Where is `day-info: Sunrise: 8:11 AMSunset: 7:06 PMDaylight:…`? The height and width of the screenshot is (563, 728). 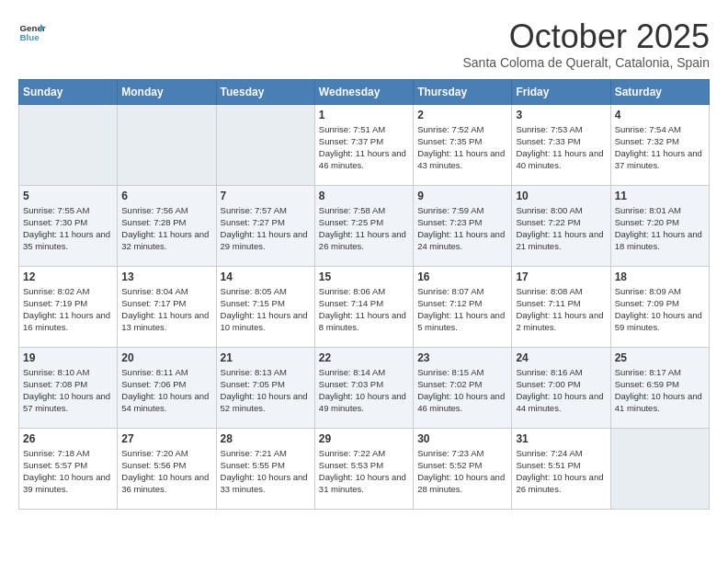
day-info: Sunrise: 8:11 AMSunset: 7:06 PMDaylight:… is located at coordinates (166, 390).